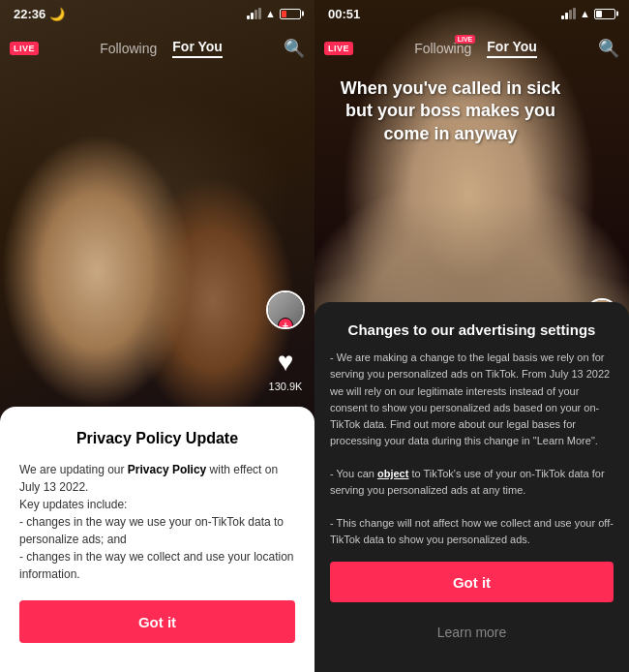 Image resolution: width=629 pixels, height=672 pixels. Describe the element at coordinates (285, 310) in the screenshot. I see `avatar-left: +` at that location.